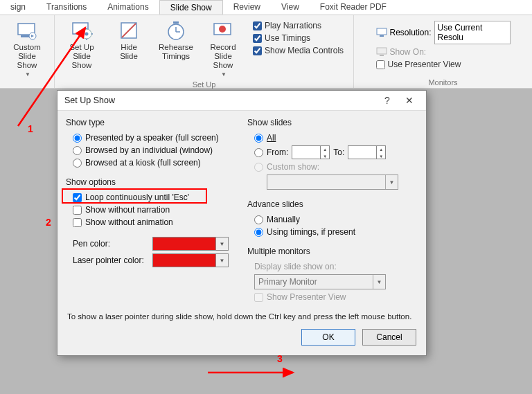 Image resolution: width=532 pixels, height=394 pixels. What do you see at coordinates (242, 101) in the screenshot?
I see `dialog-titlebar: Set Up Show ? ✕` at bounding box center [242, 101].